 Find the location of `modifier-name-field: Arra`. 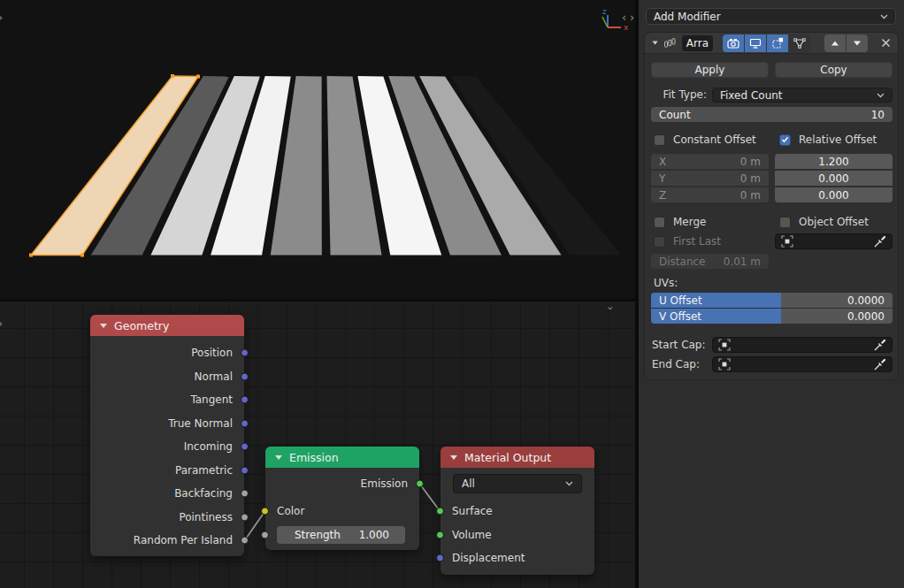

modifier-name-field: Arra is located at coordinates (697, 43).